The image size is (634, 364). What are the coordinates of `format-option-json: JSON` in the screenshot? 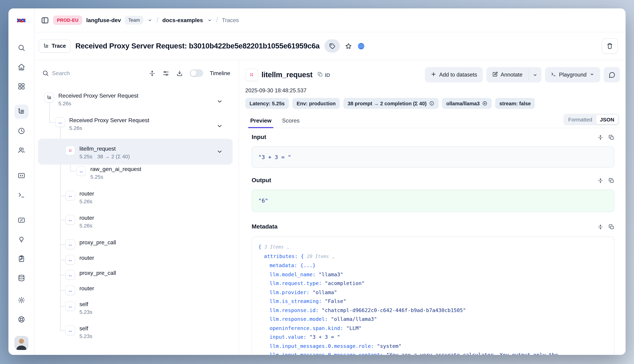 It's located at (607, 120).